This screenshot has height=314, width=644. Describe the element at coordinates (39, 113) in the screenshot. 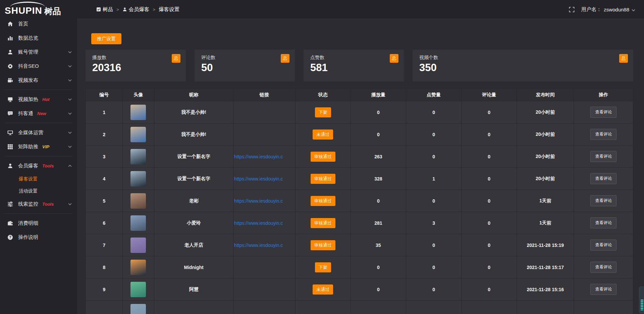

I see `sidebar-item-douketong: 抖客通New` at that location.